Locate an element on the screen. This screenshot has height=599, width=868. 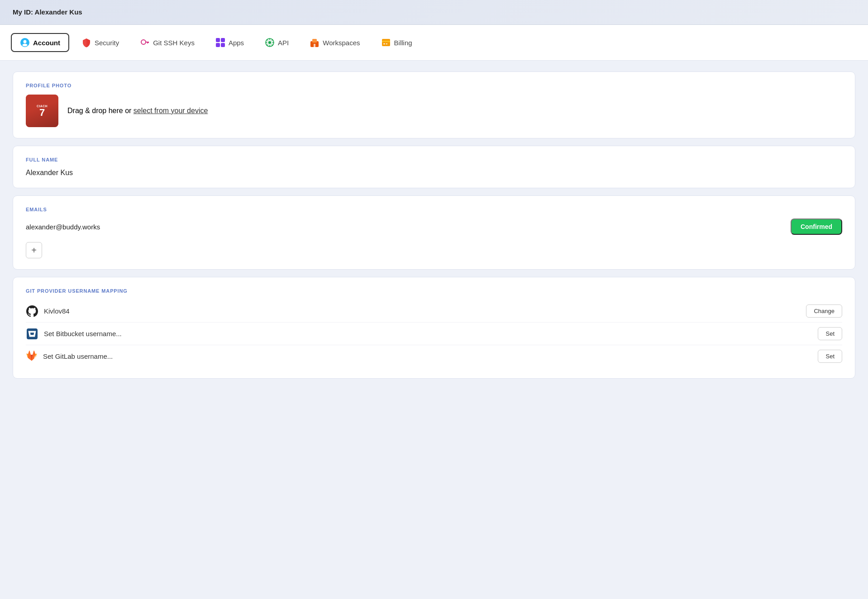
gitlab-row: Set GitLab username... Set is located at coordinates (434, 357).